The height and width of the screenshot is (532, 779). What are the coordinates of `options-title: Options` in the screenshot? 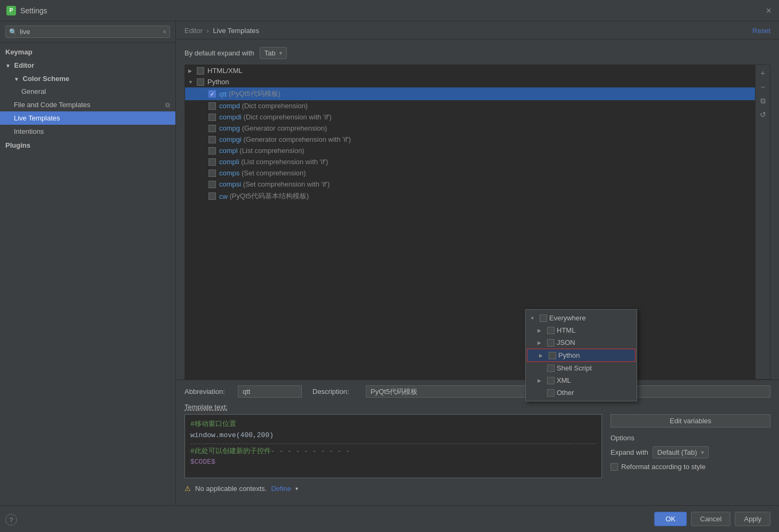 It's located at (690, 438).